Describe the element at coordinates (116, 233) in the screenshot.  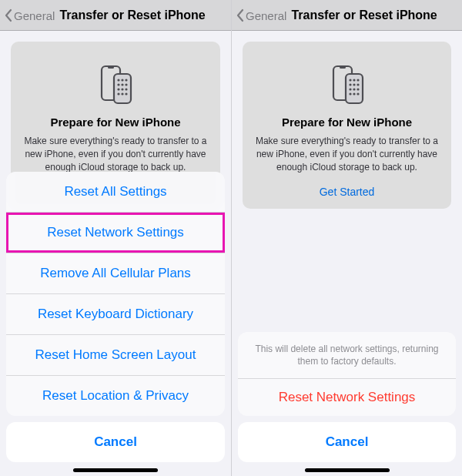
I see `reset-network-settings-option: Reset Network Settings` at that location.